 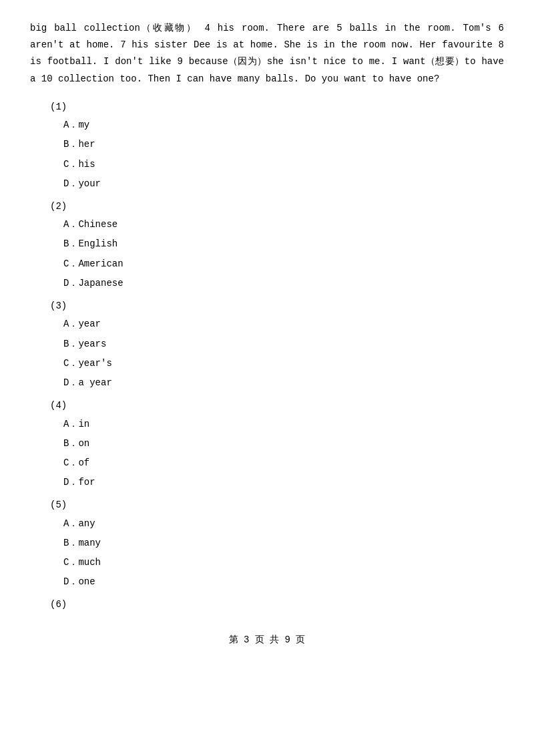 What do you see at coordinates (284, 482) in the screenshot?
I see `q4-option-d: D．for` at bounding box center [284, 482].